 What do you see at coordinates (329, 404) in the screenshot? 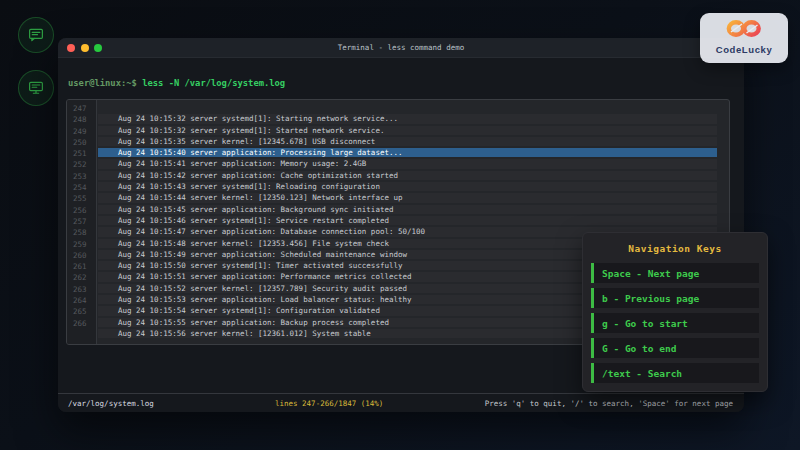
I see `status-line-position: lines 247-266/1847 (14%)` at bounding box center [329, 404].